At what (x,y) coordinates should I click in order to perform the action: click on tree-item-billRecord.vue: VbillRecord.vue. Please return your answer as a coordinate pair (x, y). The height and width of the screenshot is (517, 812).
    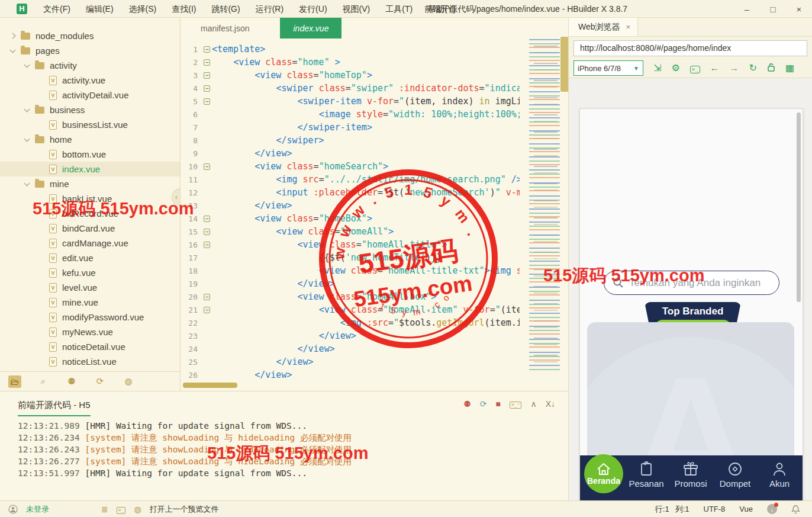
    Looking at the image, I should click on (90, 213).